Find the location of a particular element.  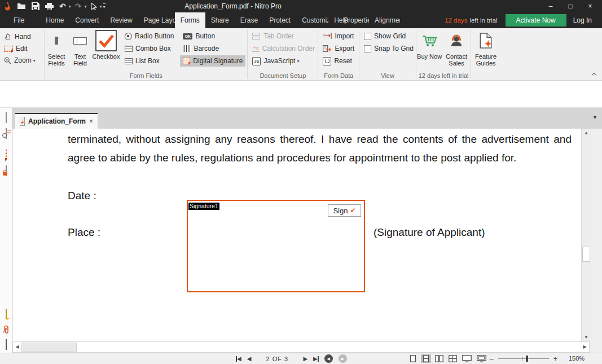

tab-list-dropdown-icon: ▼ is located at coordinates (595, 117).